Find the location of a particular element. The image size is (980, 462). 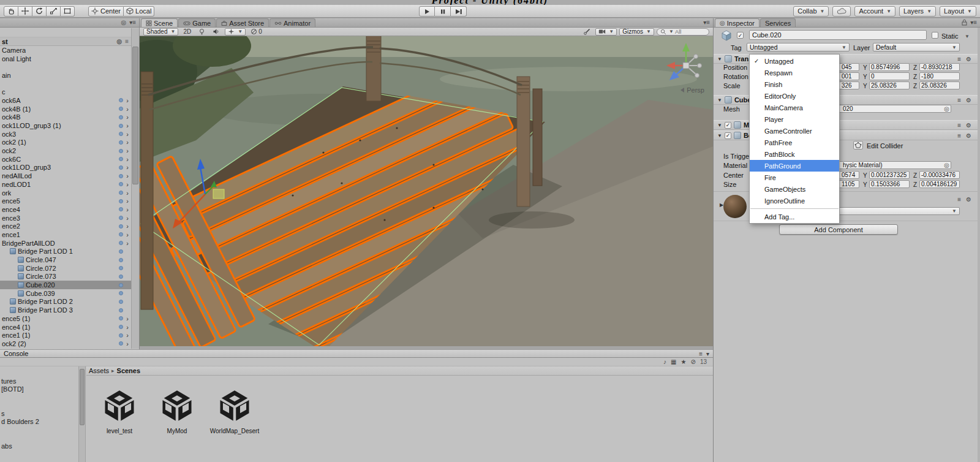

scale-tool-button is located at coordinates (54, 11).